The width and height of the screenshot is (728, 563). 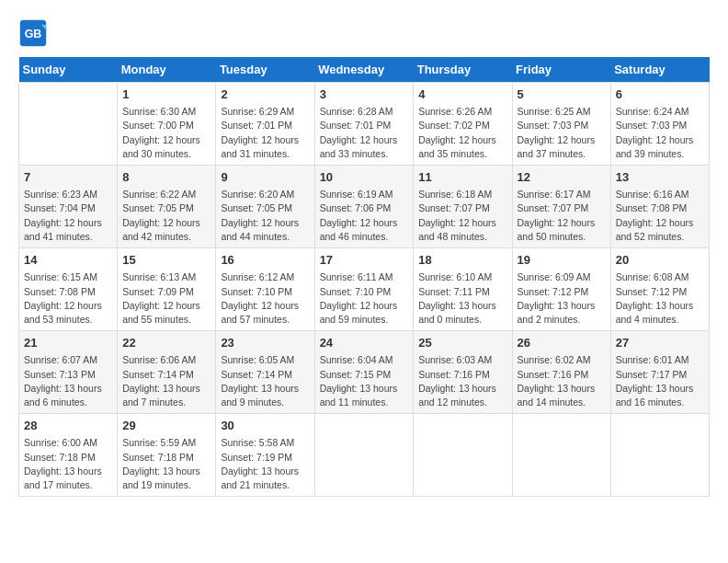 I want to click on day-number: 10, so click(x=364, y=178).